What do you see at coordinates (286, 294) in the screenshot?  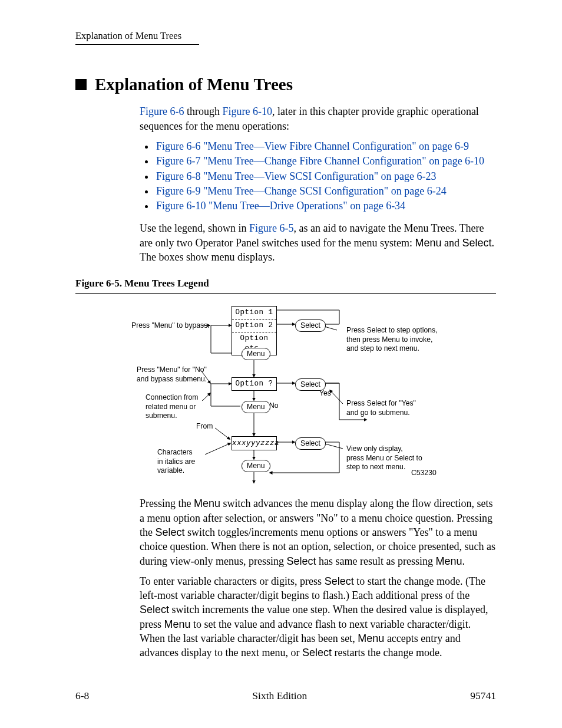 I see `figure-rule` at bounding box center [286, 294].